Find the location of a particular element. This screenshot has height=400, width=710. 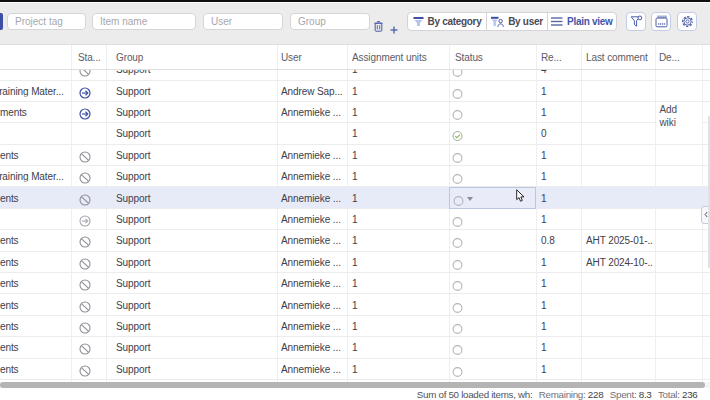

horizontal-scrollbar-thumb is located at coordinates (352, 385).